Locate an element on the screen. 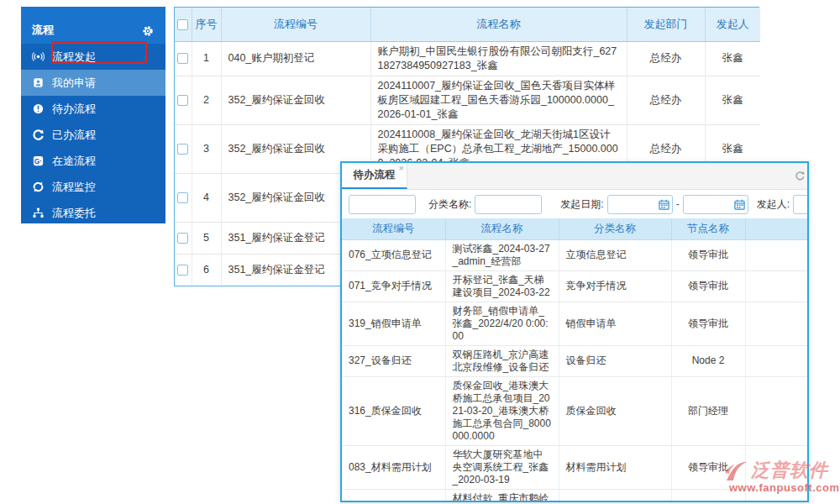 The height and width of the screenshot is (504, 840). keyword-input is located at coordinates (382, 205).